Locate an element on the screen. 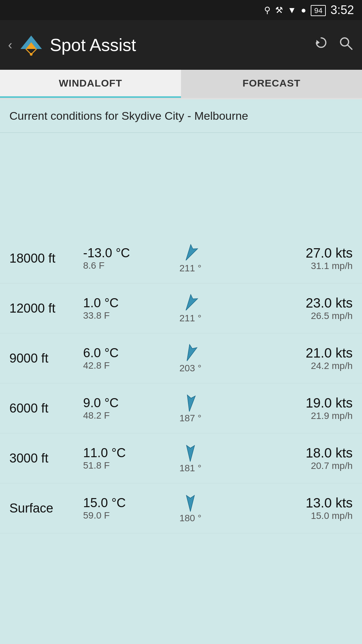  altitude-label: 3000 ft is located at coordinates (46, 458).